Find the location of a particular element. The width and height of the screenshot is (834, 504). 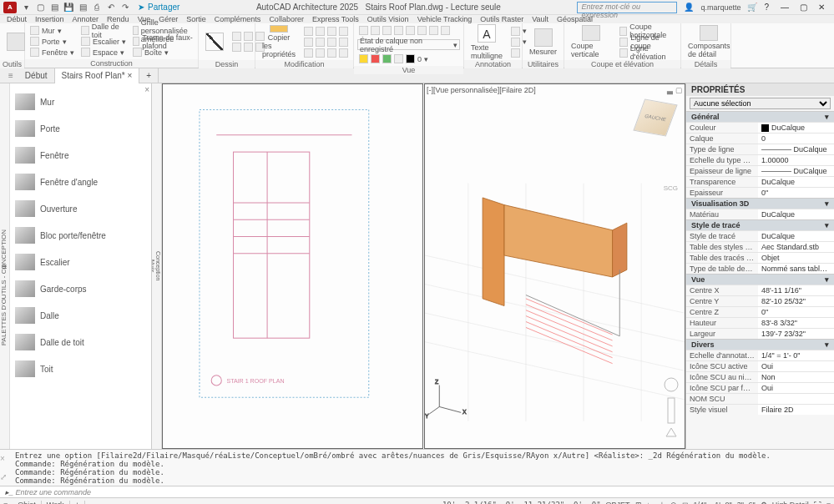

customize-icon: ≡ is located at coordinates (828, 502).